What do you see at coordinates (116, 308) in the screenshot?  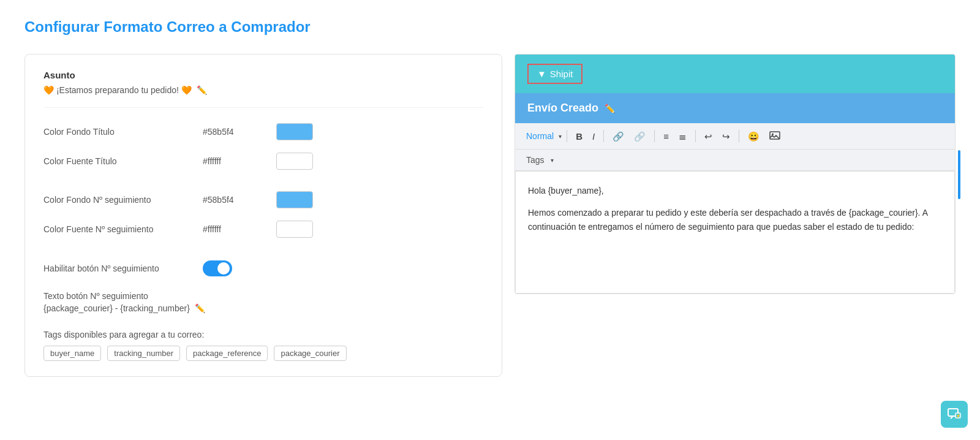 I see `text-button-value: {package_courier} - {tracking_number}` at bounding box center [116, 308].